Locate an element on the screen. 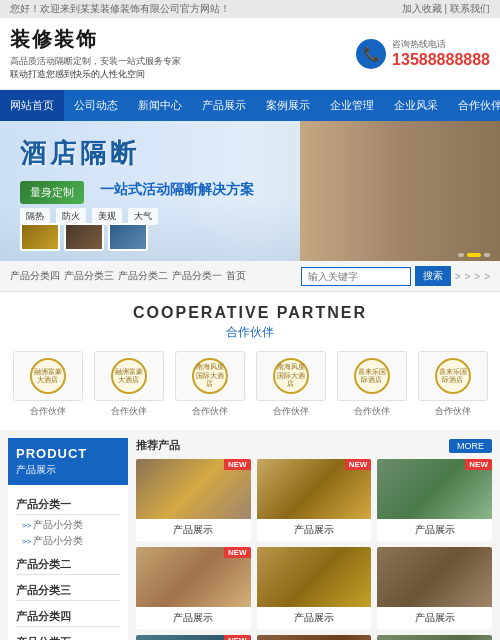 This screenshot has width=500, height=640. recommended-label: 推荐产品 is located at coordinates (158, 446).